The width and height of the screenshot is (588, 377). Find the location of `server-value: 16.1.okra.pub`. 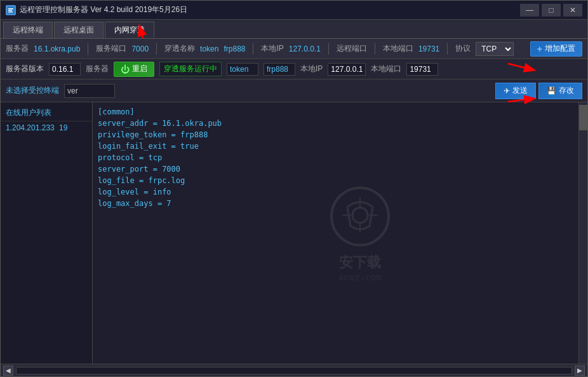

server-value: 16.1.okra.pub is located at coordinates (57, 49).